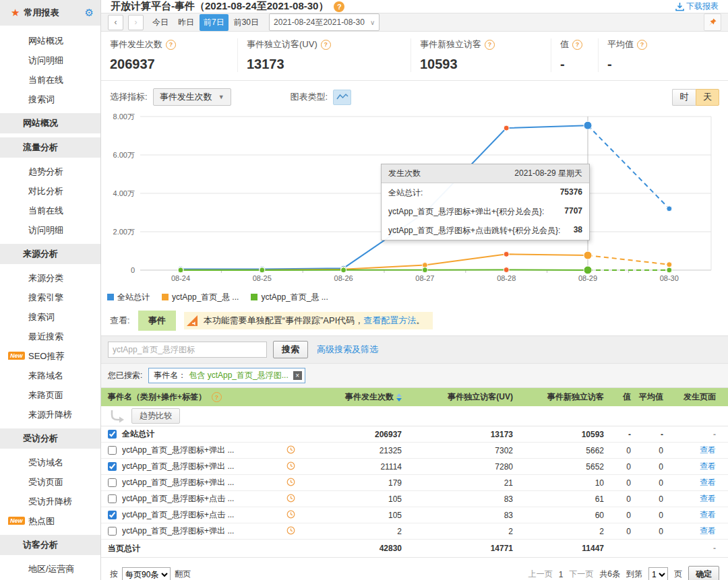  What do you see at coordinates (298, 376) in the screenshot?
I see `remove-filter-icon: ×` at bounding box center [298, 376].